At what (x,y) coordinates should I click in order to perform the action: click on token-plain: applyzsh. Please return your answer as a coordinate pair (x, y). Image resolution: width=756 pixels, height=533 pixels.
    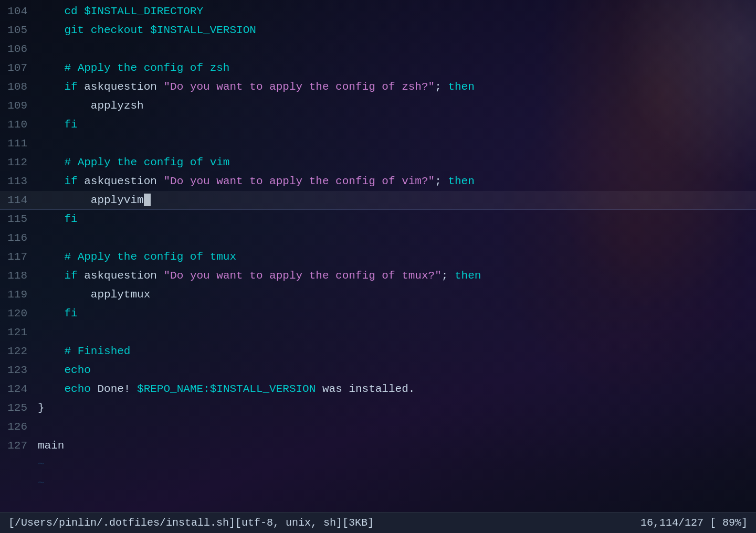
    Looking at the image, I should click on (91, 106).